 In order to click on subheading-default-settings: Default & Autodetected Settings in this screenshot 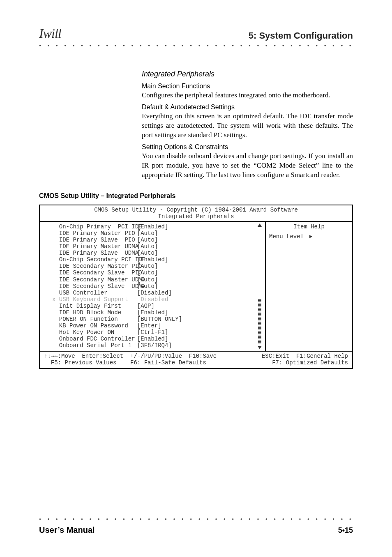, I will do `click(247, 107)`.